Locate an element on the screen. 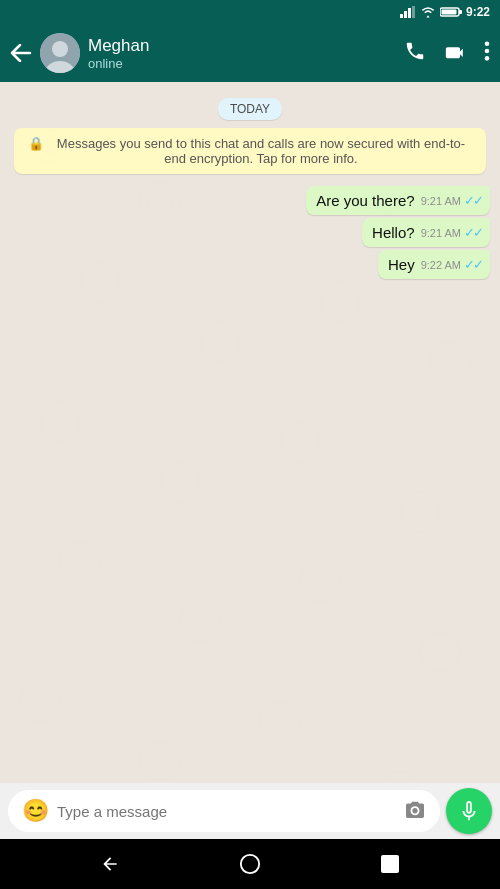 The image size is (500, 889). contact-info: Meghan online is located at coordinates (242, 54).